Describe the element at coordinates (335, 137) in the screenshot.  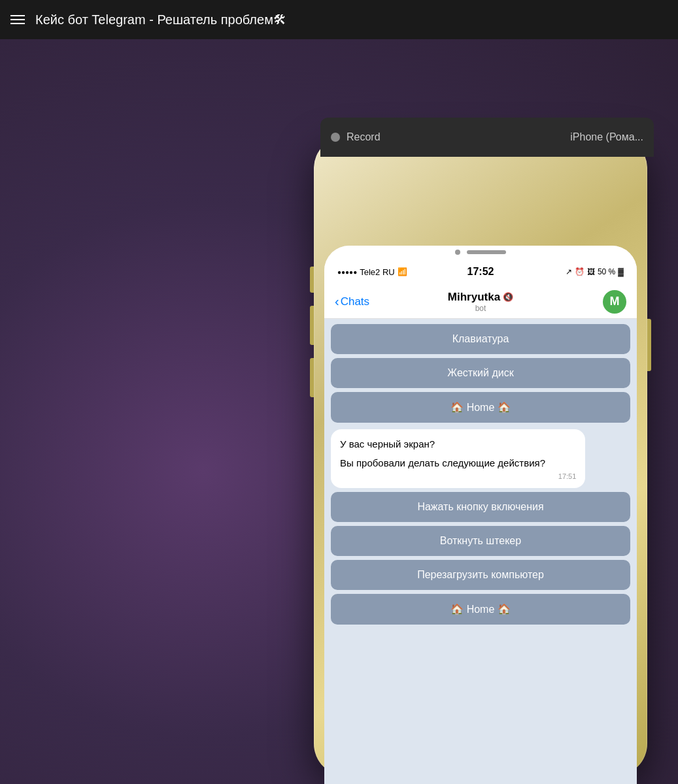
I see `record-dot` at that location.